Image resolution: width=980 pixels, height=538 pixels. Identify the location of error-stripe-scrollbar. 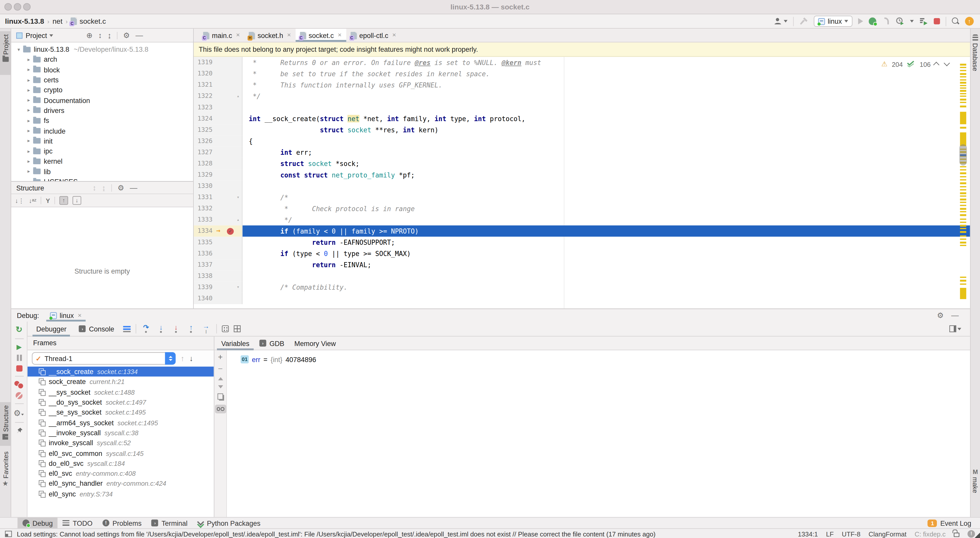
(963, 183).